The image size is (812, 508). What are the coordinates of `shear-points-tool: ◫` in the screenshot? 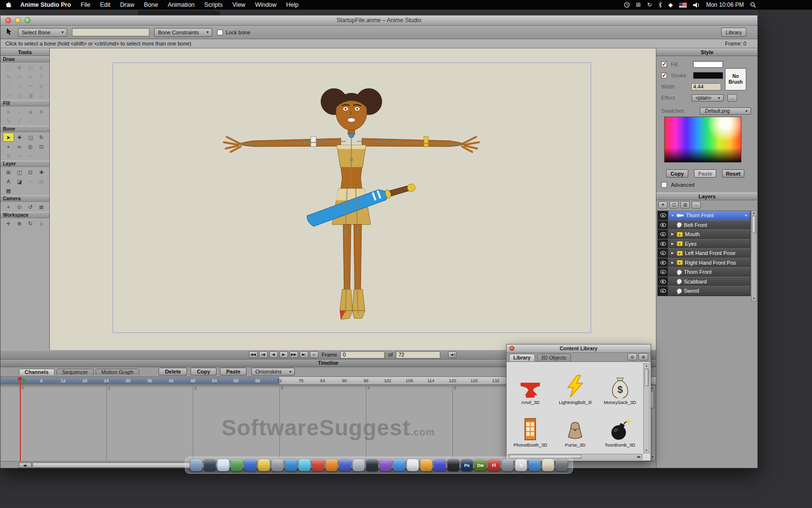 It's located at (19, 95).